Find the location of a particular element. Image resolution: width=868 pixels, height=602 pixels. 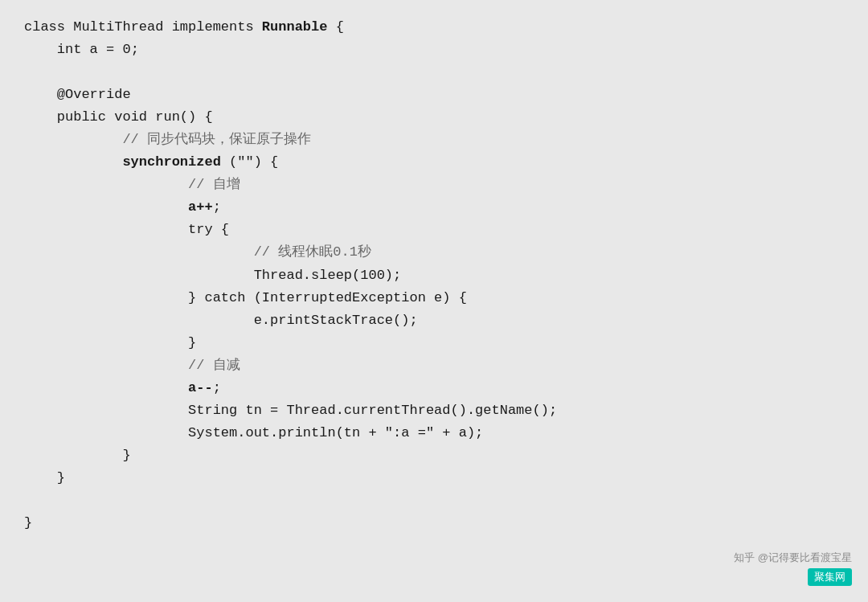

watermark: 知乎 @记得要比看渡宝星 聚集网 is located at coordinates (792, 568).